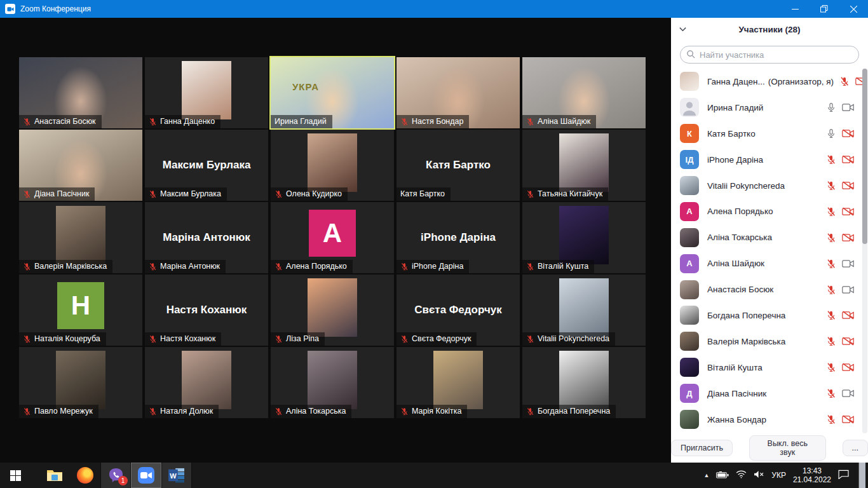 This screenshot has width=868, height=488. What do you see at coordinates (207, 93) in the screenshot?
I see `video-tile: Ганна Даценко` at bounding box center [207, 93].